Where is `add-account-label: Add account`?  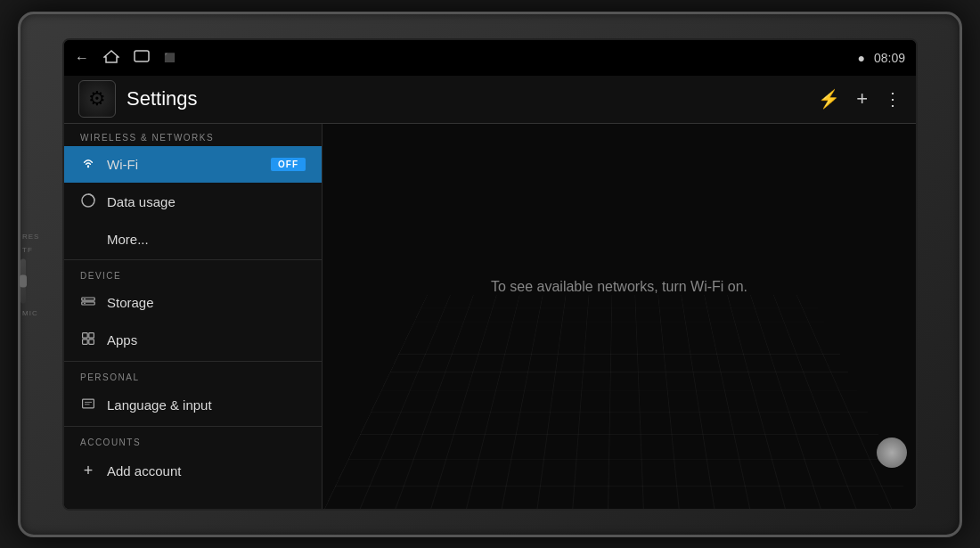
add-account-label: Add account is located at coordinates (144, 470).